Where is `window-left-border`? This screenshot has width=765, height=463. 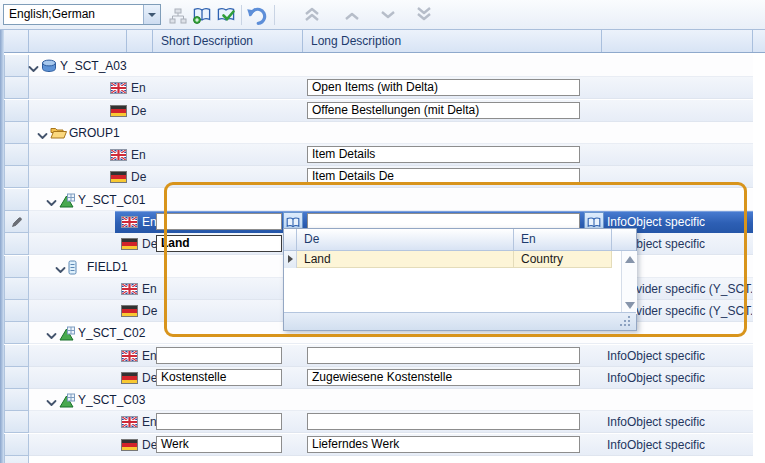
window-left-border is located at coordinates (2, 246).